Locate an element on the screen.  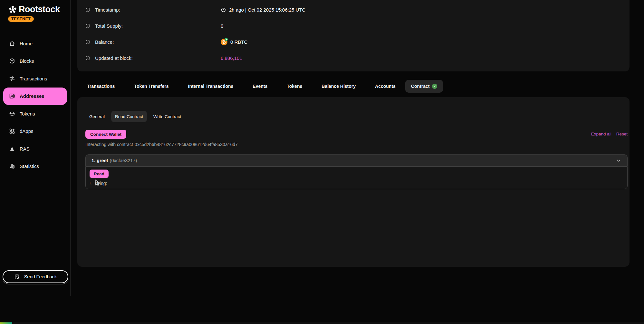
sidebar-item-label: Tokens is located at coordinates (27, 114).